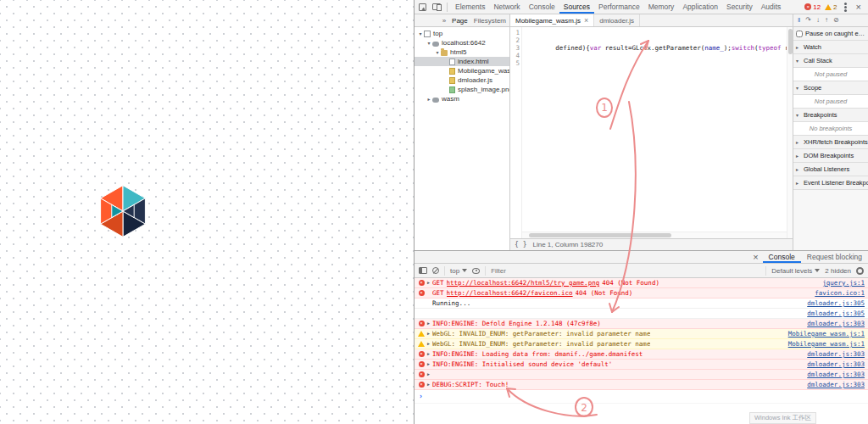  What do you see at coordinates (831, 34) in the screenshot?
I see `pause-on-caught-exceptions: Pause on caught excepti...` at bounding box center [831, 34].